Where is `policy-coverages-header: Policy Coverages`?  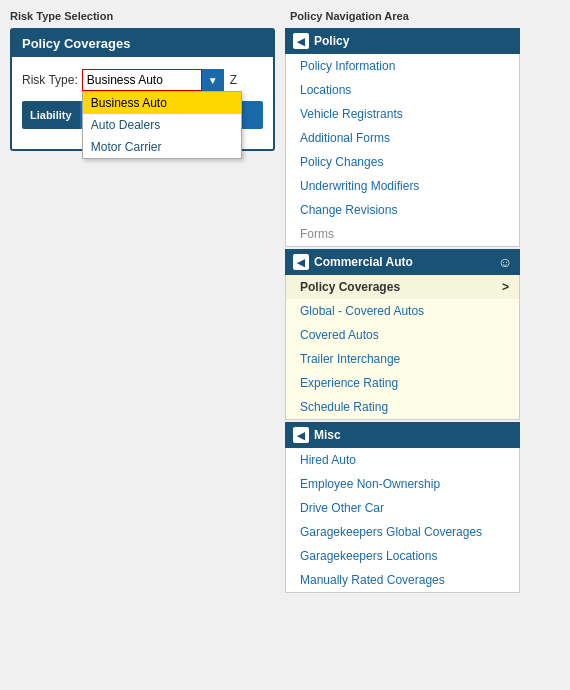
policy-coverages-header: Policy Coverages is located at coordinates (142, 44).